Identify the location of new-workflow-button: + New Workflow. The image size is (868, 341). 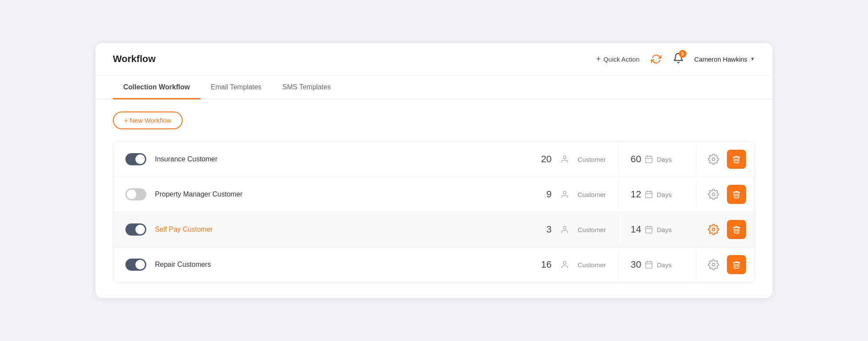
(148, 121).